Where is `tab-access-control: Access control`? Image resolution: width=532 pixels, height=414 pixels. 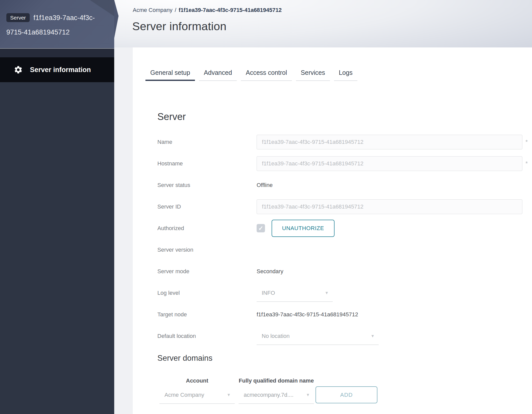
tab-access-control: Access control is located at coordinates (267, 75).